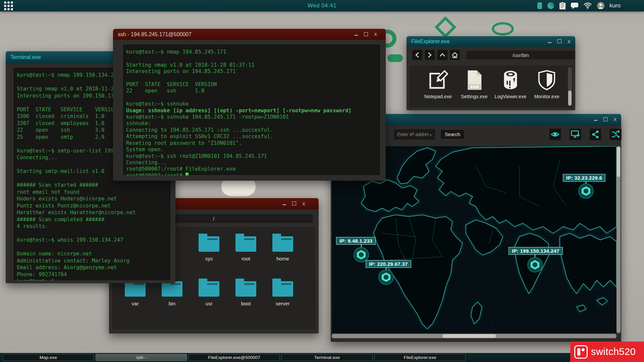 This screenshot has height=362, width=644. Describe the element at coordinates (445, 27) in the screenshot. I see `desktop-icon-diamond` at that location.